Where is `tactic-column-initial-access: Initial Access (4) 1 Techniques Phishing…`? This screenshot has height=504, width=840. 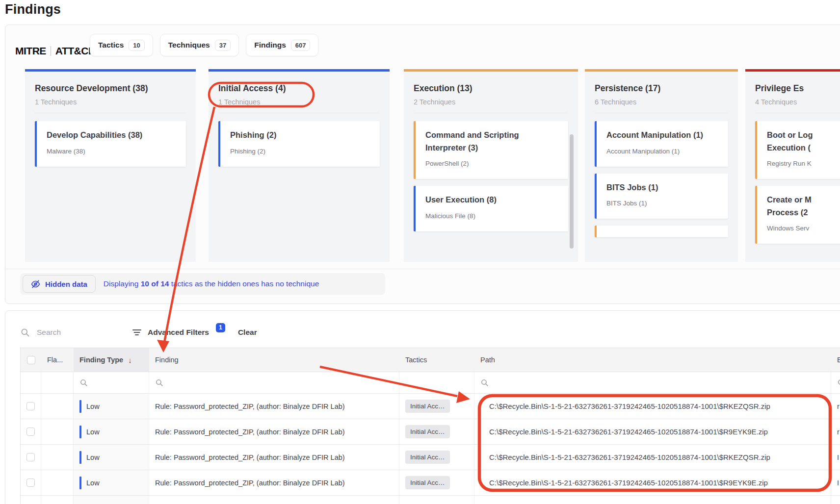
tactic-column-initial-access: Initial Access (4) 1 Techniques Phishing… is located at coordinates (299, 166).